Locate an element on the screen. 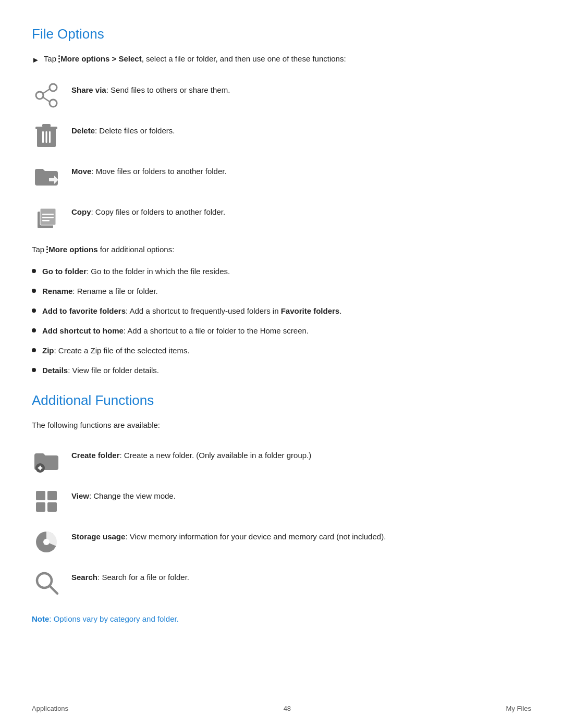  delete-description: Delete: Delete files or folders. is located at coordinates (123, 129).